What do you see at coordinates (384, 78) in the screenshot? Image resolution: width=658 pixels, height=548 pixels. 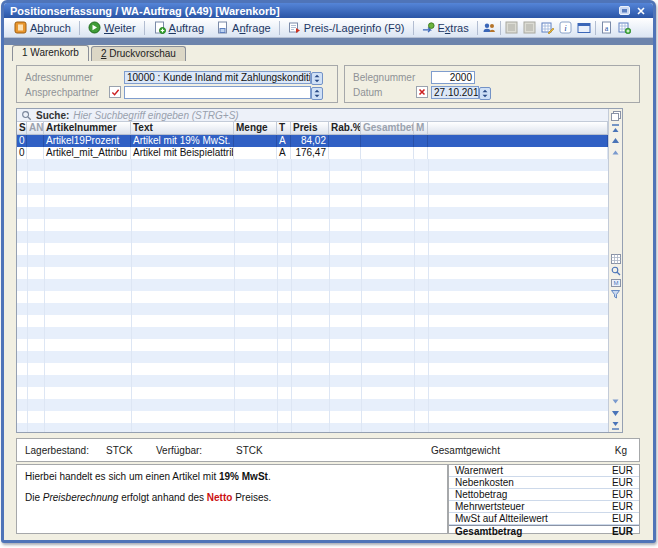 I see `belegnummer-label: Belegnummer` at bounding box center [384, 78].